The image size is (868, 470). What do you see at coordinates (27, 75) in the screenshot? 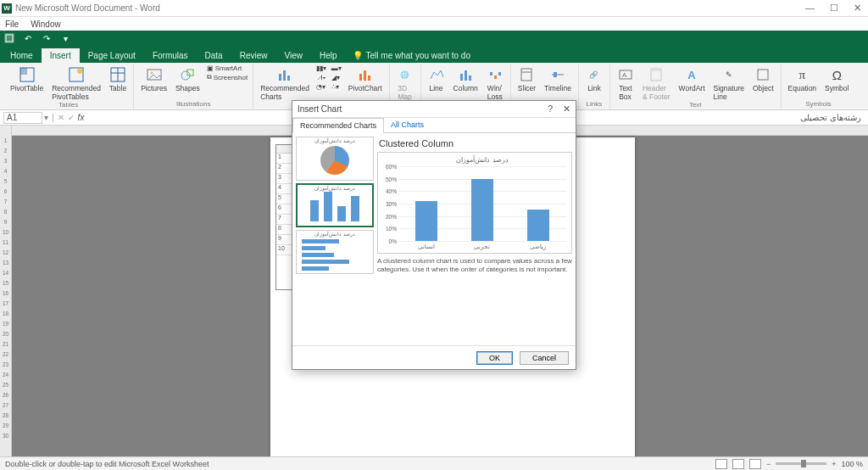
I see `pivottable-icon` at bounding box center [27, 75].